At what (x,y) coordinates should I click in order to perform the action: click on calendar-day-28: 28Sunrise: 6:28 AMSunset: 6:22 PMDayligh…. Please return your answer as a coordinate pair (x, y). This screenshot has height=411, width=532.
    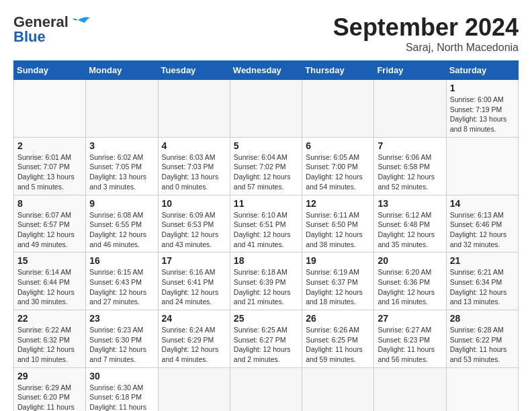
    Looking at the image, I should click on (482, 339).